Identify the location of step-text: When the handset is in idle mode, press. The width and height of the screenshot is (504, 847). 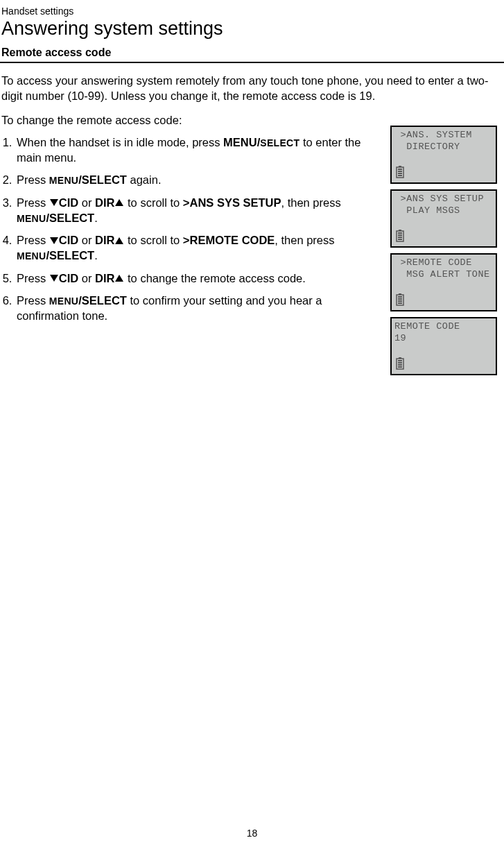
(120, 142).